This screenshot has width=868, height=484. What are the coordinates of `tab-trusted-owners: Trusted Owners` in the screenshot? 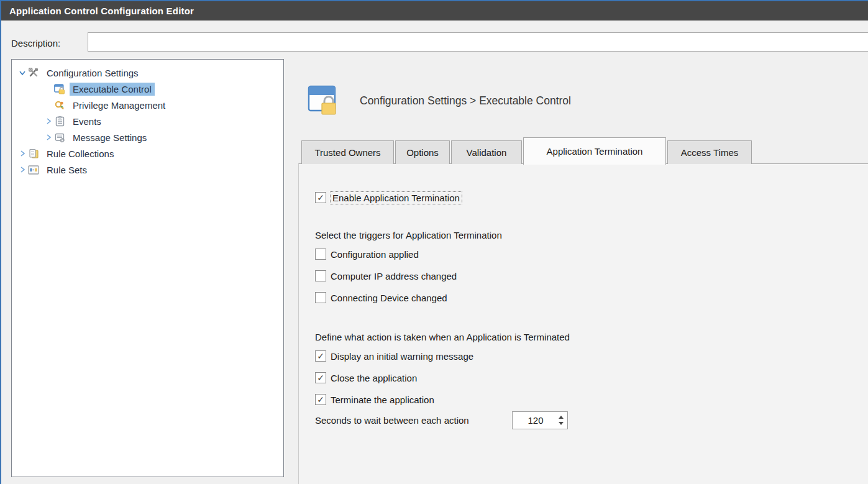 It's located at (348, 152).